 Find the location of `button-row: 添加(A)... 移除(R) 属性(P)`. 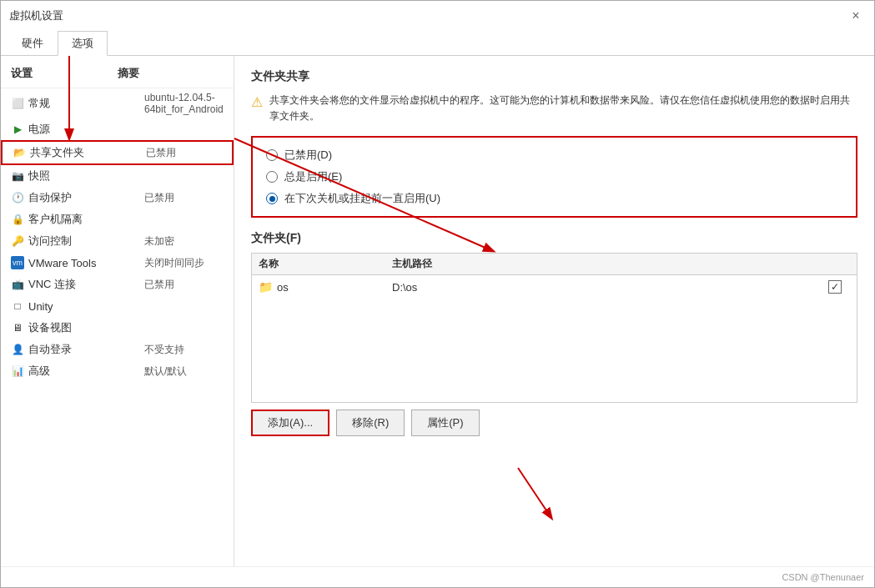

button-row: 添加(A)... 移除(R) 属性(P) is located at coordinates (554, 423).